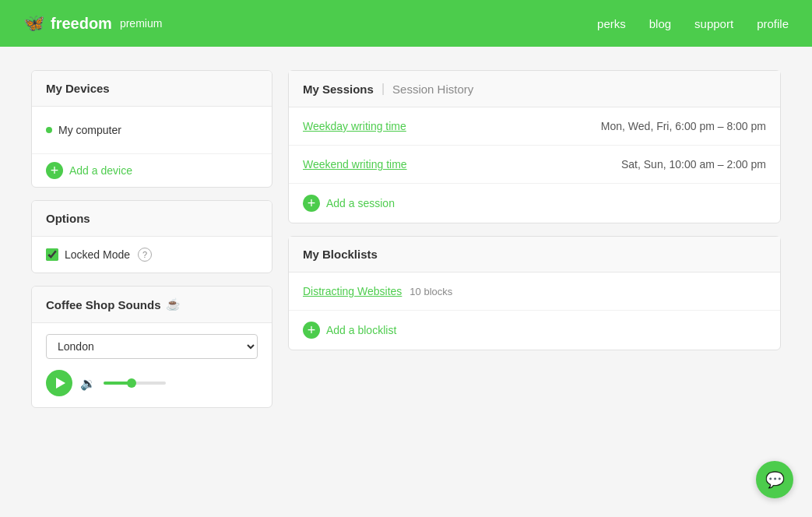  What do you see at coordinates (93, 23) in the screenshot?
I see `logo: 🦋 freedom premium` at bounding box center [93, 23].